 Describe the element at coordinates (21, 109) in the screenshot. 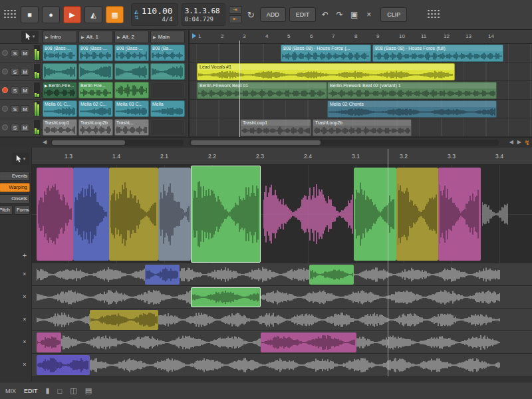

I see `track-header-mella: S M` at that location.